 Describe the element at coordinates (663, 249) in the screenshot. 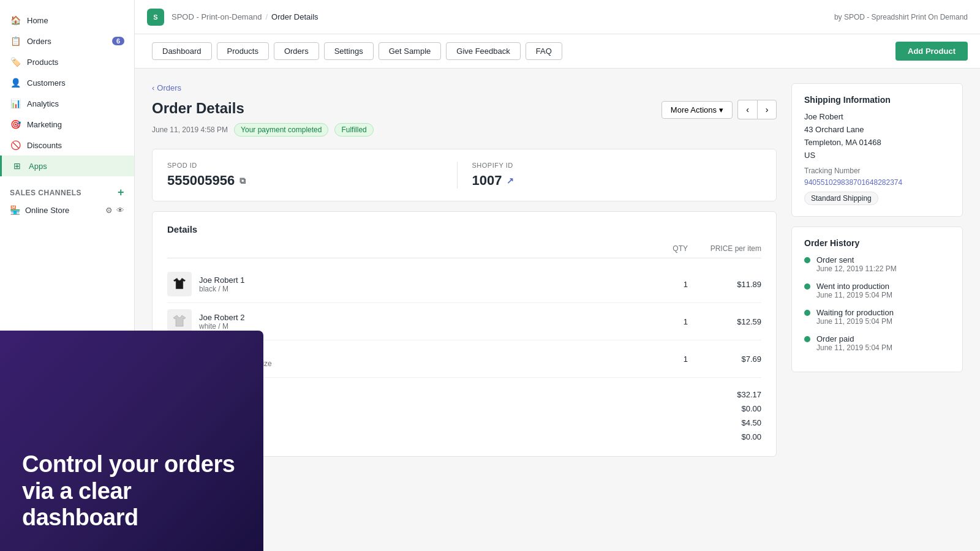

I see `qty-col-header: QTY` at that location.